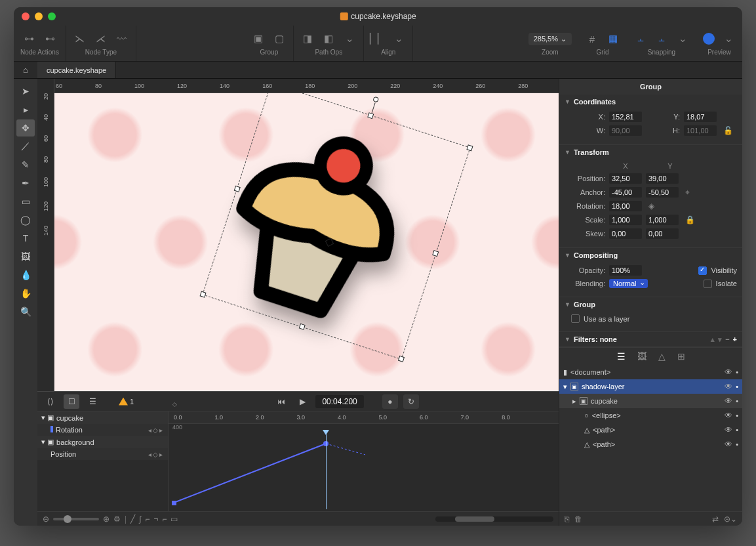 The height and width of the screenshot is (546, 756). What do you see at coordinates (650, 444) in the screenshot?
I see `layer-path-2: △<path>👁 •` at bounding box center [650, 444].